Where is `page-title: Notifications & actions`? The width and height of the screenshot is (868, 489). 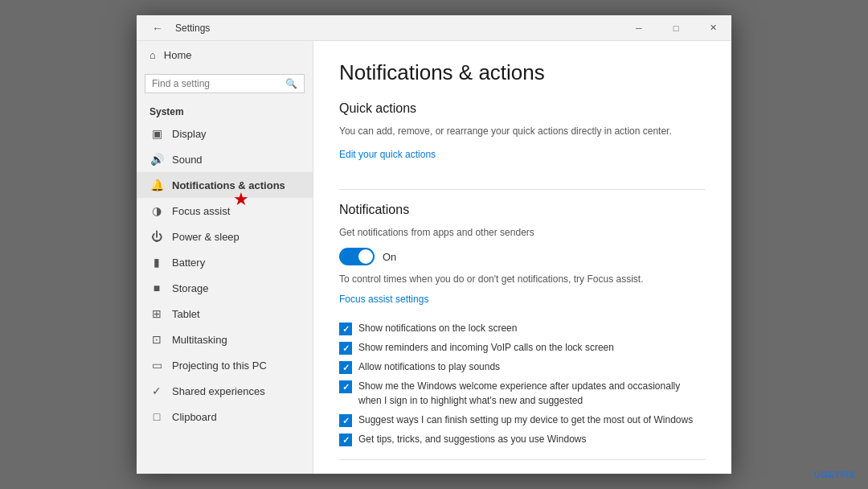 page-title: Notifications & actions is located at coordinates (522, 72).